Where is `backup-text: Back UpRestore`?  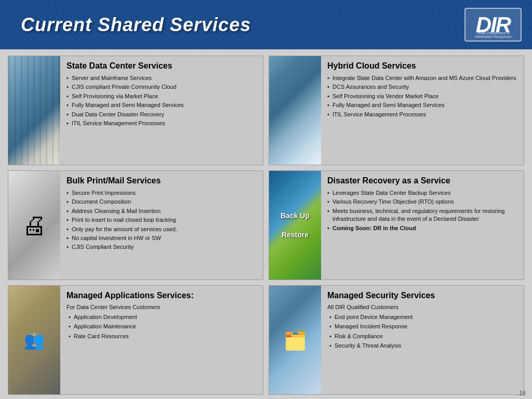
backup-text: Back UpRestore is located at coordinates (295, 225).